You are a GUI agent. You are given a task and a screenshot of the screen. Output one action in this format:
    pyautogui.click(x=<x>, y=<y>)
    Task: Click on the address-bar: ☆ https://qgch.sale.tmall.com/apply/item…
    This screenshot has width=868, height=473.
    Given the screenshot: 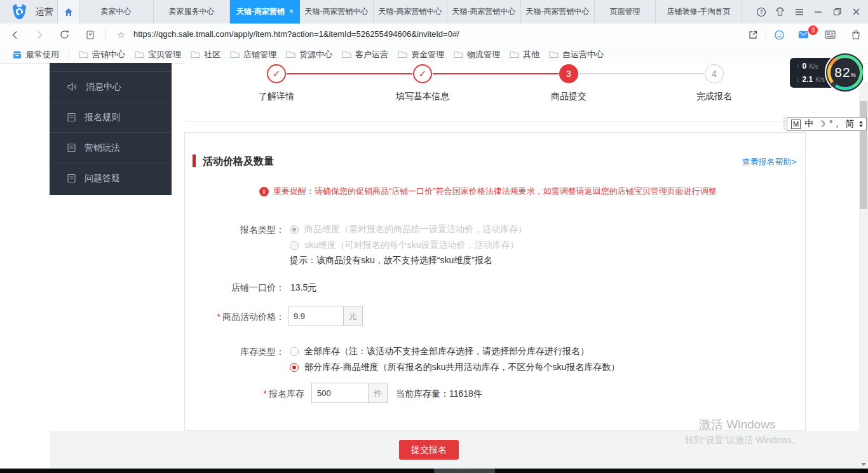 What is the action you would take?
    pyautogui.click(x=434, y=35)
    